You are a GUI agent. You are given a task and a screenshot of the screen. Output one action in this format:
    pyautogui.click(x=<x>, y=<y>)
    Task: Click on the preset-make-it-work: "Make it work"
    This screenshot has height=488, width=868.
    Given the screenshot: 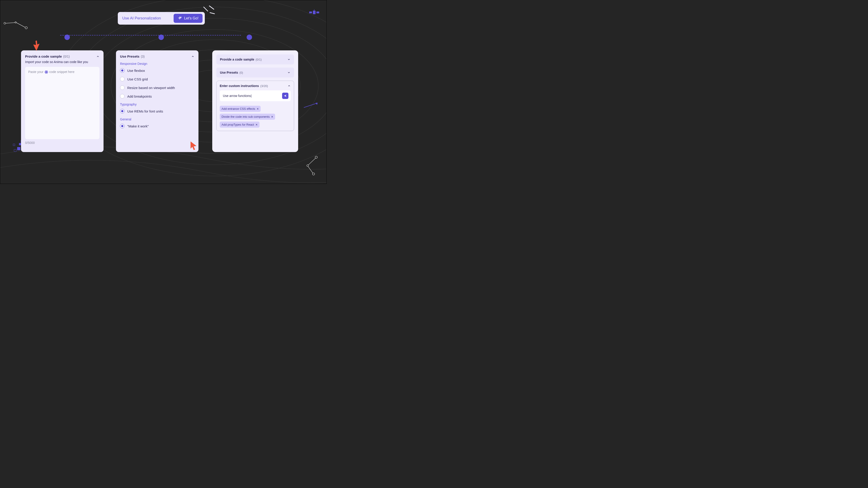 What is the action you would take?
    pyautogui.click(x=157, y=126)
    